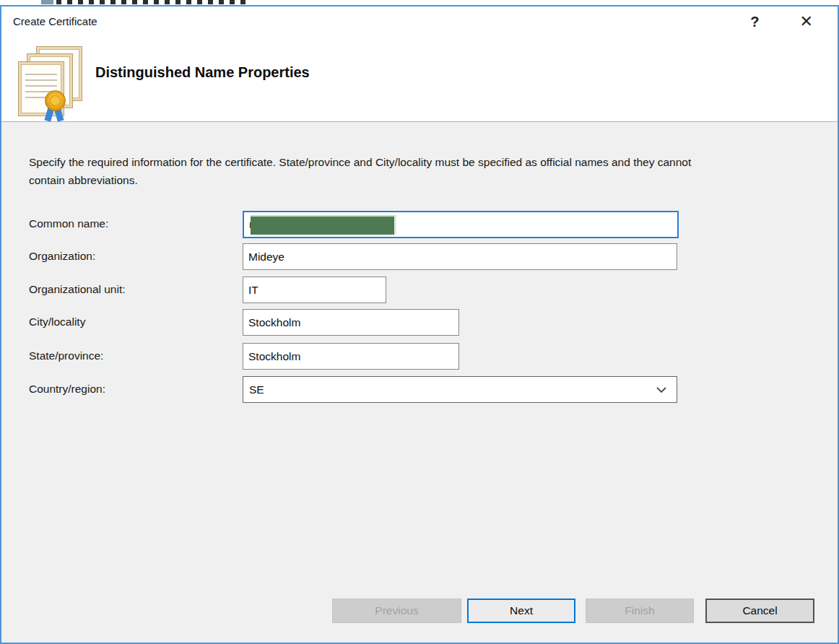 This screenshot has height=644, width=839. What do you see at coordinates (397, 611) in the screenshot?
I see `previous-button: Previous` at bounding box center [397, 611].